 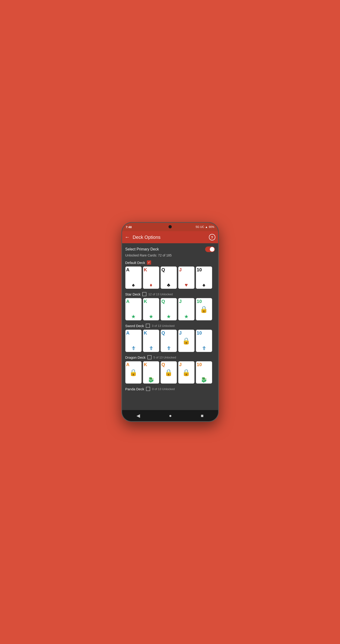 What do you see at coordinates (133, 372) in the screenshot?
I see `lock-icon-3-0: 🔒` at bounding box center [133, 372].